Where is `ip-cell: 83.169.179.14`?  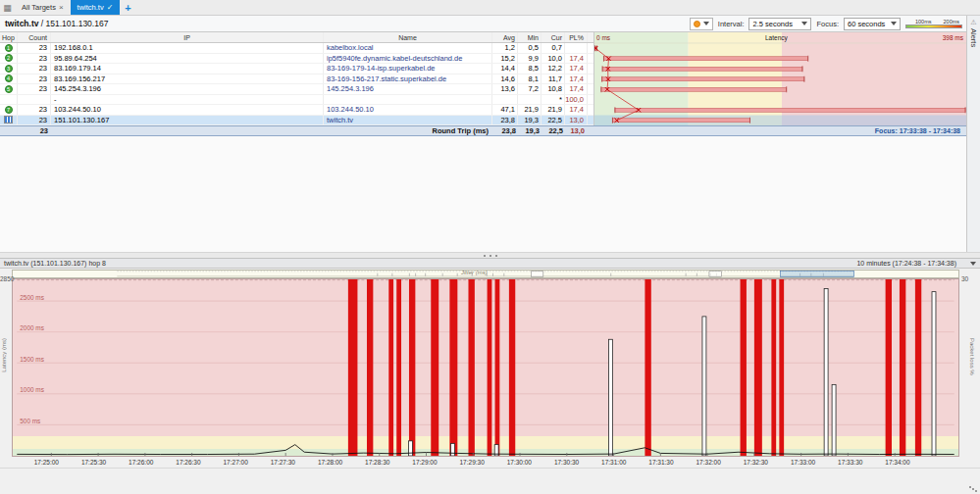 ip-cell: 83.169.179.14 is located at coordinates (187, 69).